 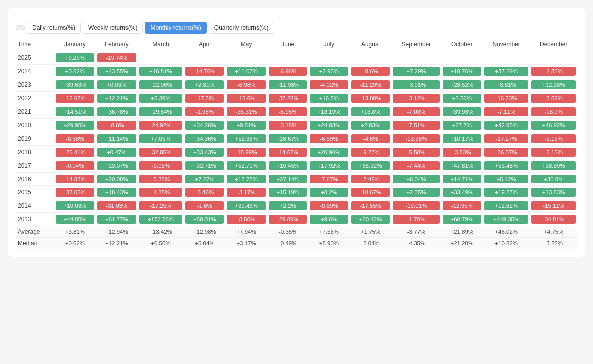 I want to click on data-cell: +29.95%, so click(x=75, y=126).